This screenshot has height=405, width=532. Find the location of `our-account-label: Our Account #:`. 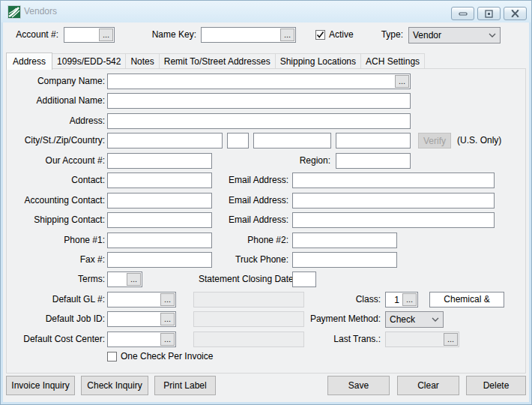

our-account-label: Our Account #: is located at coordinates (55, 160).